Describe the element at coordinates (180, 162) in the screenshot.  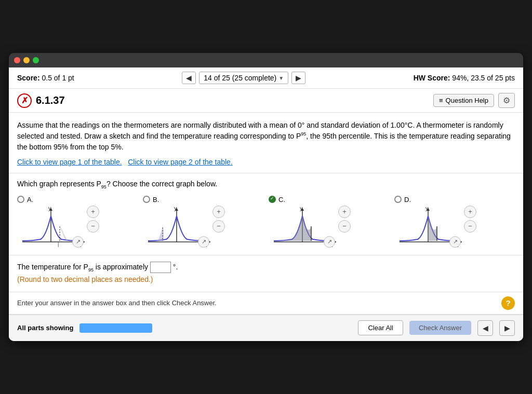
I see `table-page2-link: Click to view page 2 of the table.` at that location.